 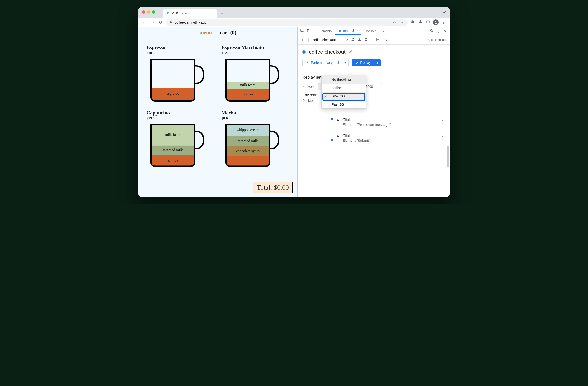 What do you see at coordinates (175, 80) in the screenshot?
I see `cup-illustration: espresso` at bounding box center [175, 80].